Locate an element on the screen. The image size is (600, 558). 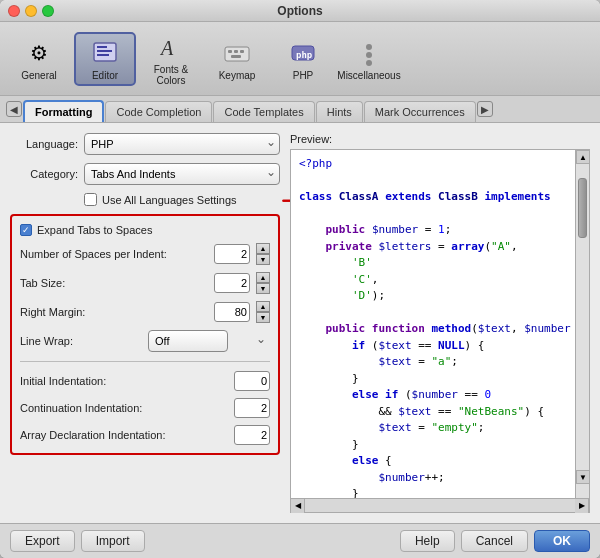
use-all-languages-checkbox is located at coordinates (90, 200).